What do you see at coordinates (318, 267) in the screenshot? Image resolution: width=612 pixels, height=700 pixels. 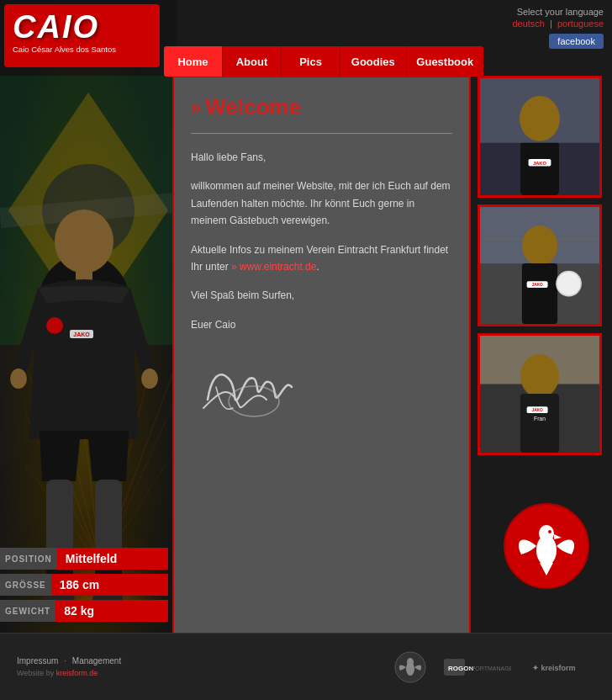 I see `welcome-p3-suffix: .` at bounding box center [318, 267].